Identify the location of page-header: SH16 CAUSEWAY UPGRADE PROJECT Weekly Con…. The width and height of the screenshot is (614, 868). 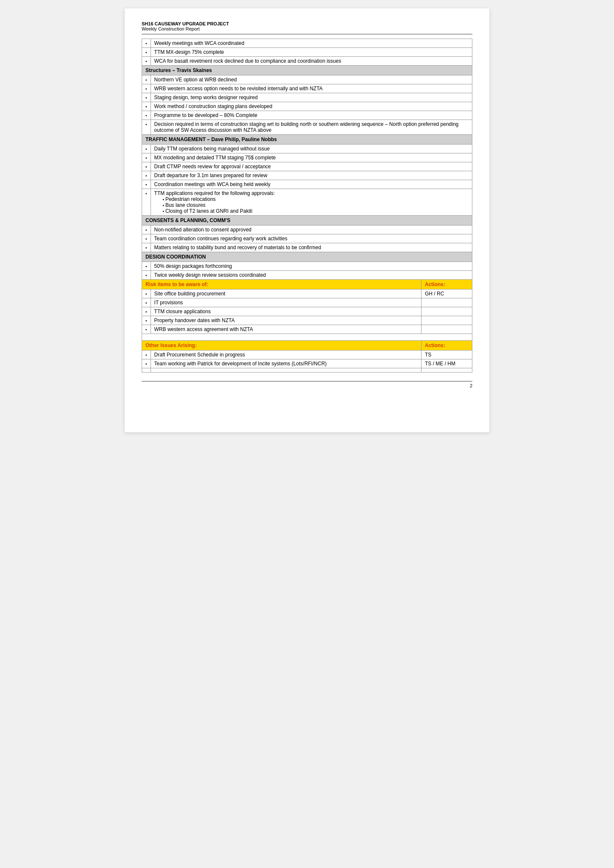
(307, 28).